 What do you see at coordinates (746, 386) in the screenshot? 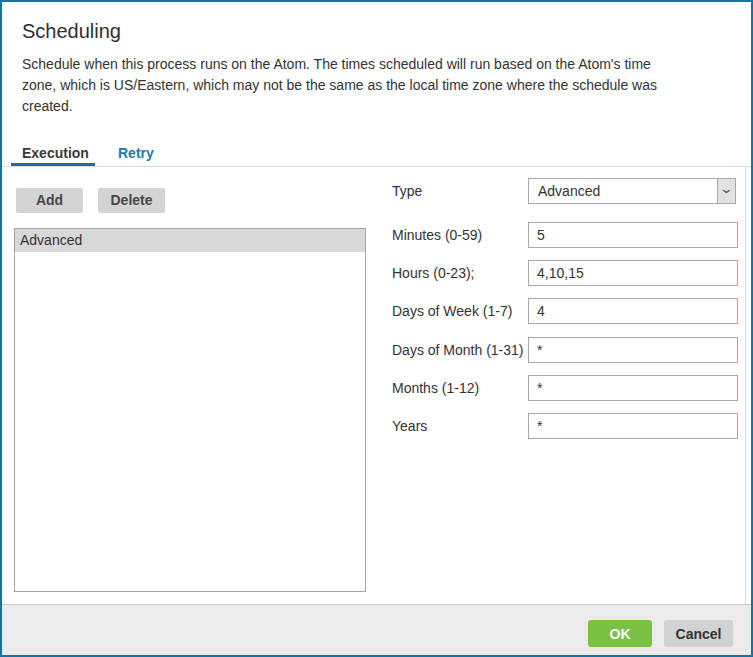
I see `content-right-divider` at bounding box center [746, 386].